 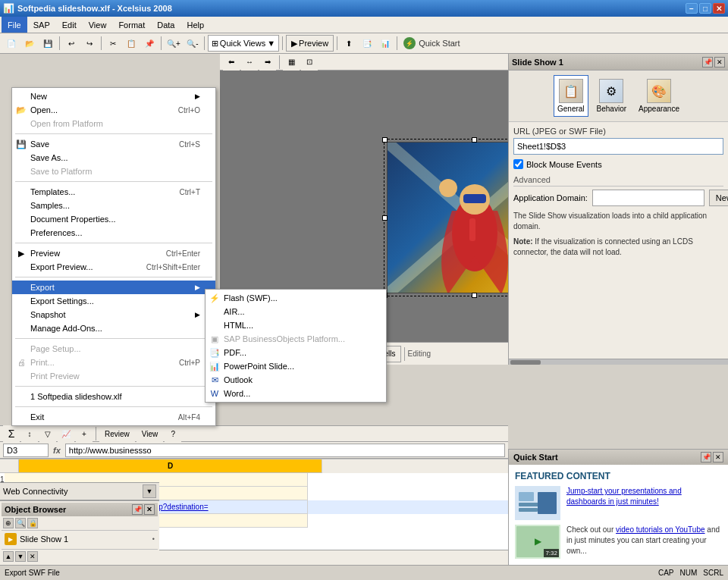 What do you see at coordinates (150, 434) in the screenshot?
I see `view-tab: View` at bounding box center [150, 434].